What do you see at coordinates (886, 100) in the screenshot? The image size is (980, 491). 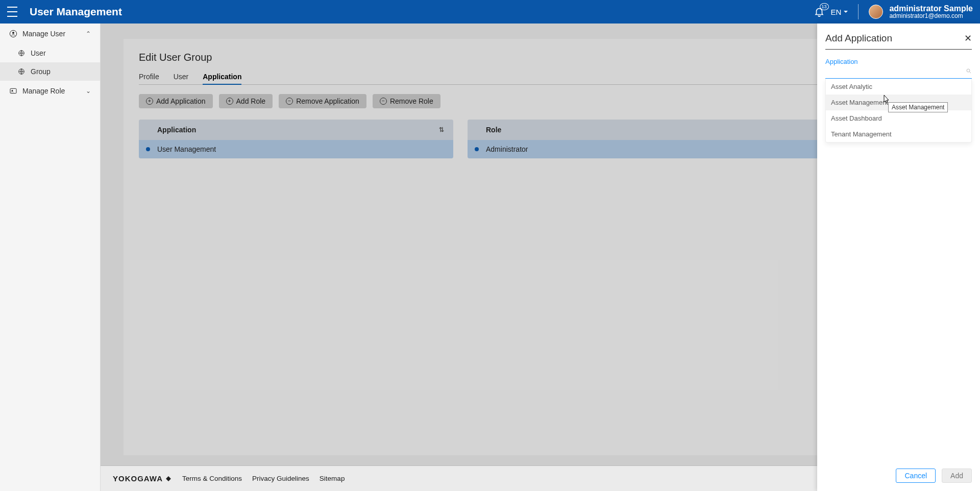 I see `cursor-icon` at bounding box center [886, 100].